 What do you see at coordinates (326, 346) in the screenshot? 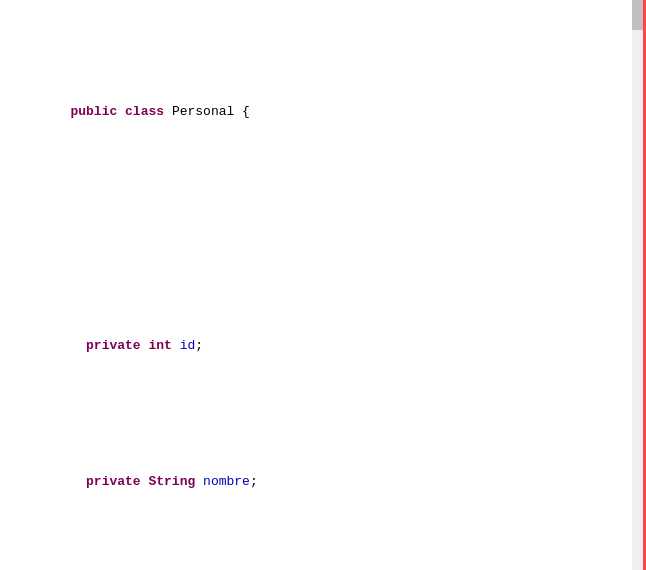
I see `line-3: private int id;` at bounding box center [326, 346].